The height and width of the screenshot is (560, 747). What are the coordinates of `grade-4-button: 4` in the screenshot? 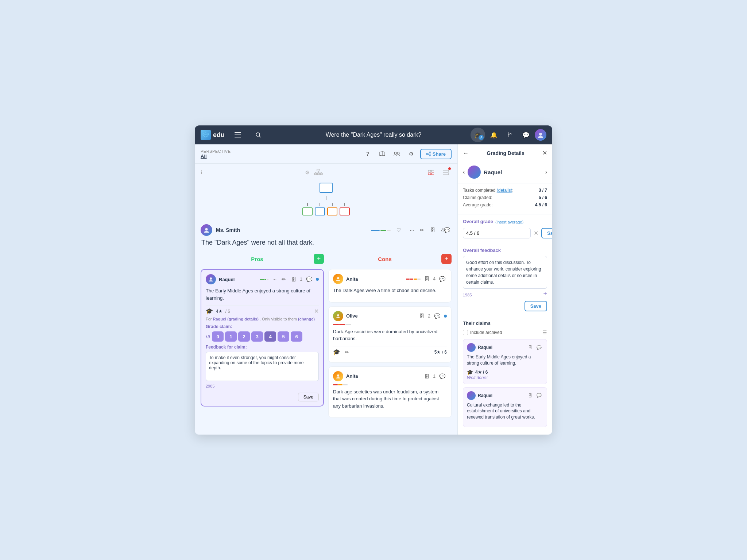 It's located at (270, 337).